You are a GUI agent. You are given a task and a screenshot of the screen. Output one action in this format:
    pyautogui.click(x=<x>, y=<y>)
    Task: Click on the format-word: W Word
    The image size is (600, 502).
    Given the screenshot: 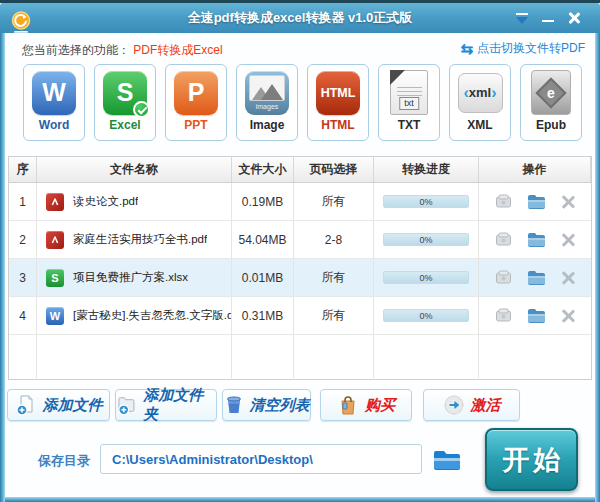 What is the action you would take?
    pyautogui.click(x=54, y=102)
    